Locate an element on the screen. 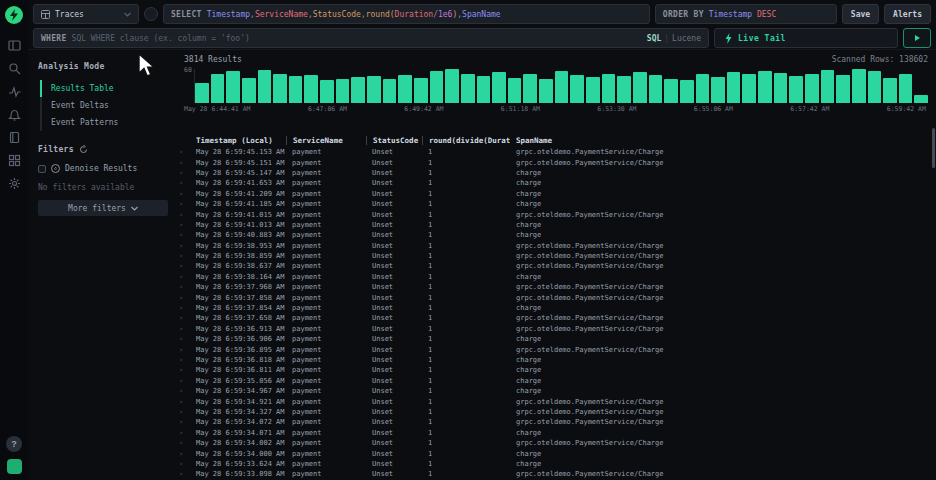 The width and height of the screenshot is (936, 480). table-row: May 28 6:59:37.658 AMpaymentUnset1grpc.o… is located at coordinates (556, 318).